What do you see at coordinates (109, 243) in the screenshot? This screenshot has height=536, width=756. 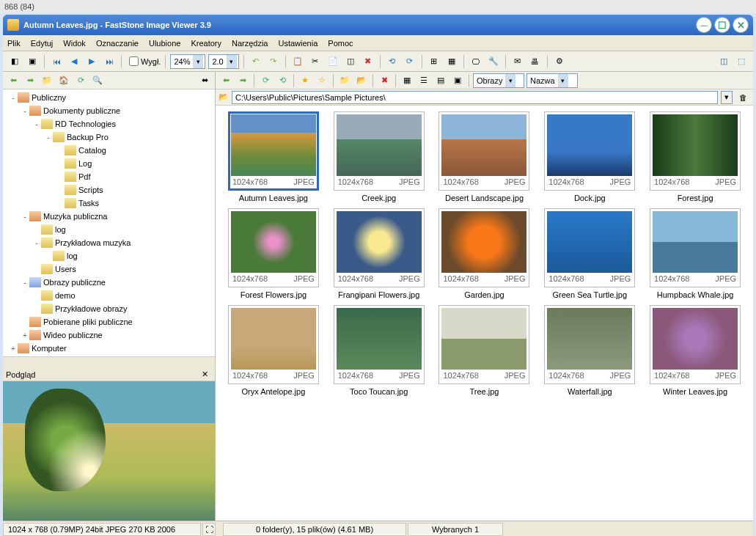 I see `tree-item: -Przykładowa muzyka` at bounding box center [109, 243].